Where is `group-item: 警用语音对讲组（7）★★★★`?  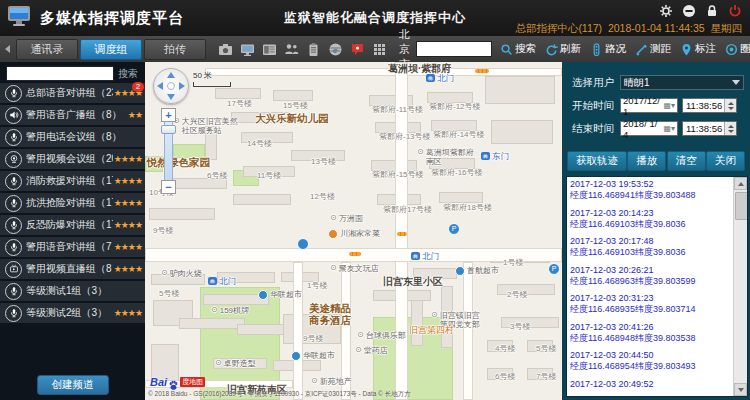 group-item: 警用语音对讲组（7）★★★★ is located at coordinates (72, 247).